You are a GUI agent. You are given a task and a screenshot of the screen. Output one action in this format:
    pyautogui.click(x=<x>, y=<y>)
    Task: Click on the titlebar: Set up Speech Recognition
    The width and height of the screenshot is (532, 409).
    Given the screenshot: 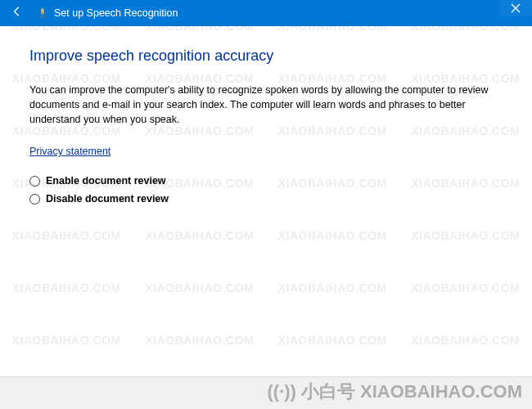 What is the action you would take?
    pyautogui.click(x=266, y=13)
    